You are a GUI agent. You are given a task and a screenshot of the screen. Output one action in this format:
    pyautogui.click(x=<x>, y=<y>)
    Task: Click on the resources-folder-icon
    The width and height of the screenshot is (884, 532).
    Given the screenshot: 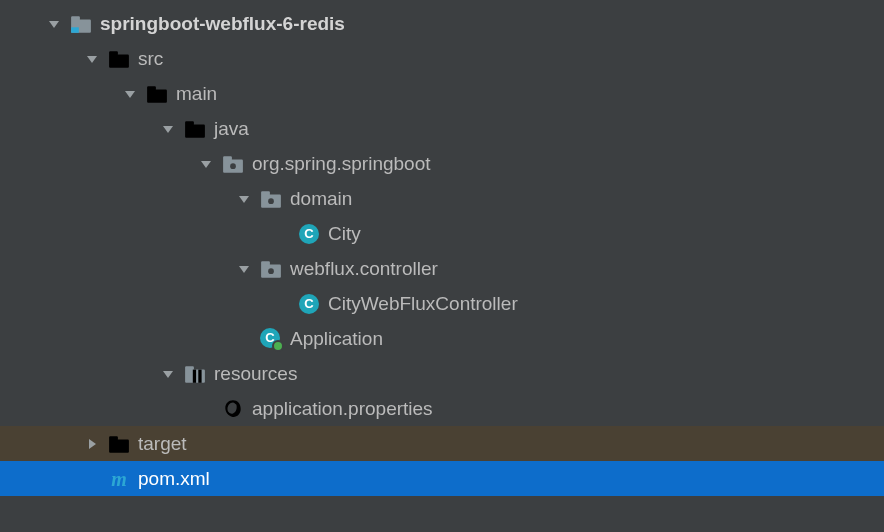 What is the action you would take?
    pyautogui.click(x=195, y=374)
    